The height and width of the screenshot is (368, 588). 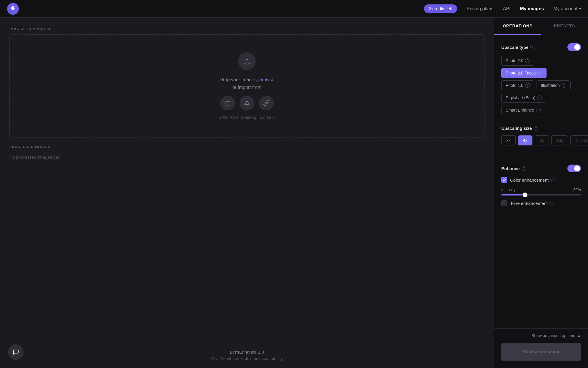 I want to click on digitalart-info-icon: ?, so click(x=539, y=98).